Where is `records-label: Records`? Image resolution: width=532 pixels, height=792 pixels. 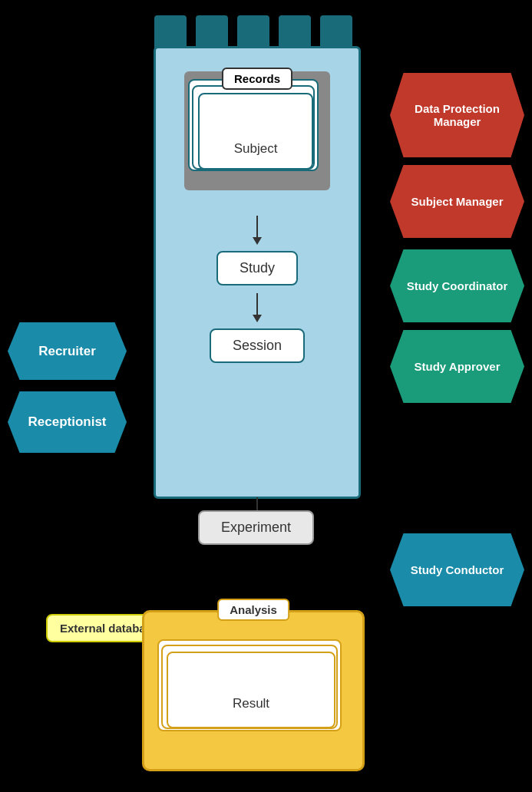
records-label: Records is located at coordinates (257, 78).